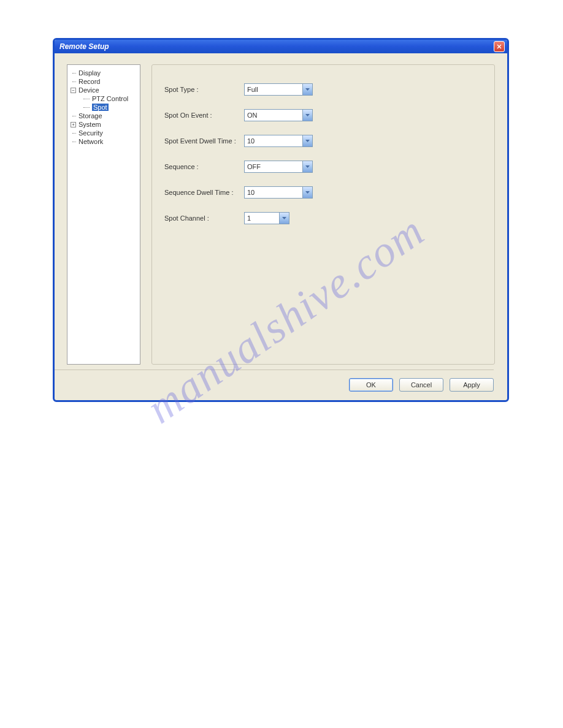 This screenshot has height=728, width=563. I want to click on tree-label: Record, so click(90, 82).